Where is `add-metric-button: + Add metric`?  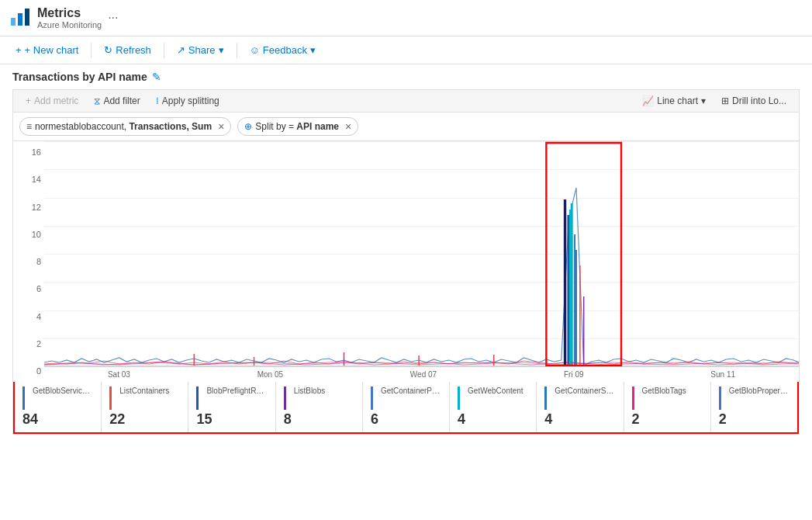 add-metric-button: + Add metric is located at coordinates (52, 101).